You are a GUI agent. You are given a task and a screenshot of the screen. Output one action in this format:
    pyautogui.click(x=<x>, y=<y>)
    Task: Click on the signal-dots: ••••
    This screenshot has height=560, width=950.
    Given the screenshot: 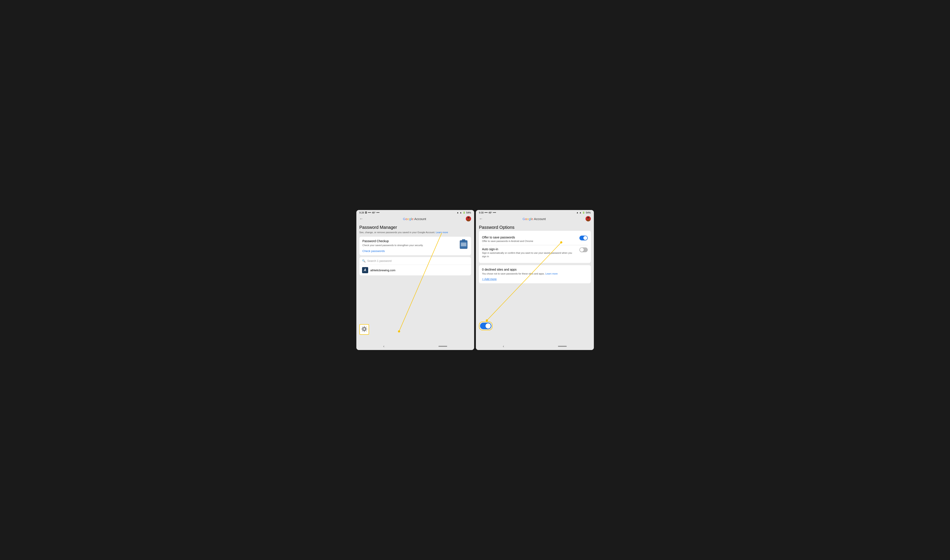 What is the action you would take?
    pyautogui.click(x=370, y=213)
    